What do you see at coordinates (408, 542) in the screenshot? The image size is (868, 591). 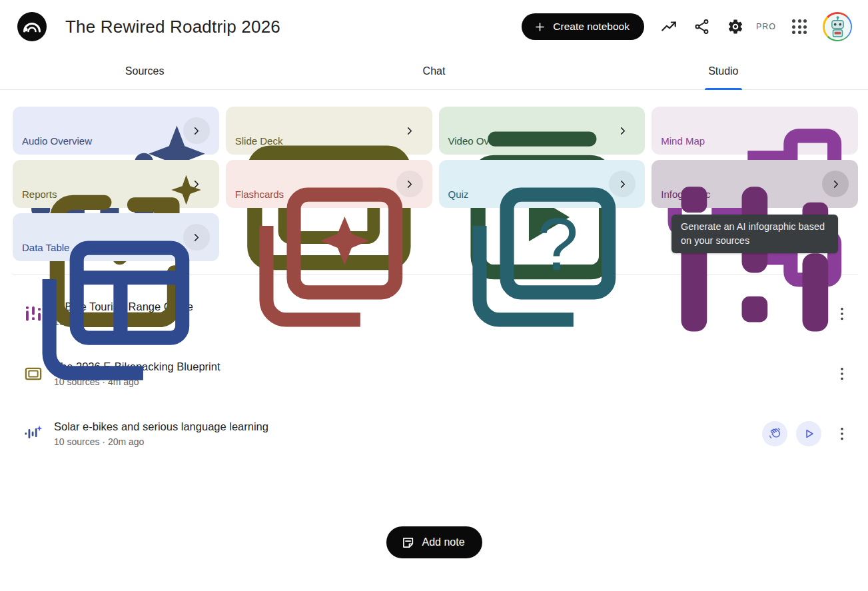 I see `note-icon` at bounding box center [408, 542].